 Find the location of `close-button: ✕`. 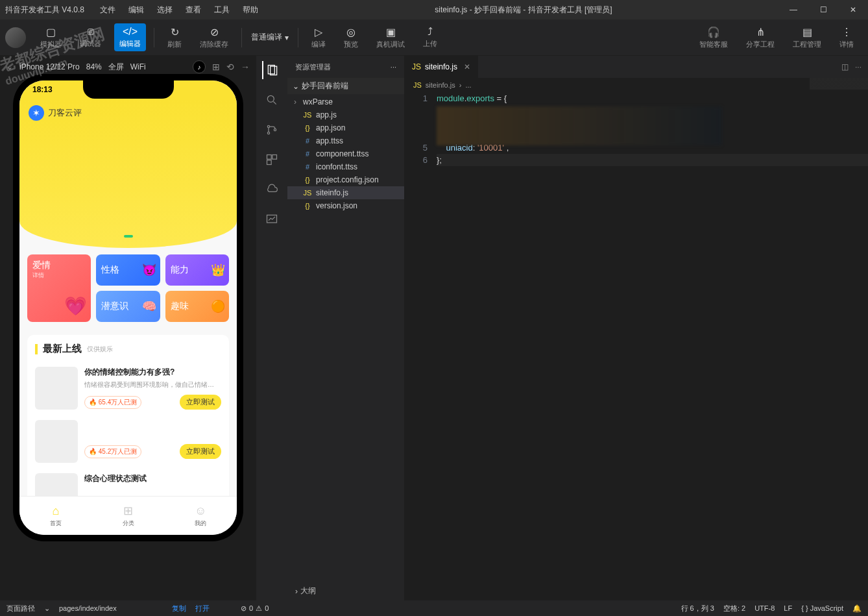

close-button: ✕ is located at coordinates (853, 10).